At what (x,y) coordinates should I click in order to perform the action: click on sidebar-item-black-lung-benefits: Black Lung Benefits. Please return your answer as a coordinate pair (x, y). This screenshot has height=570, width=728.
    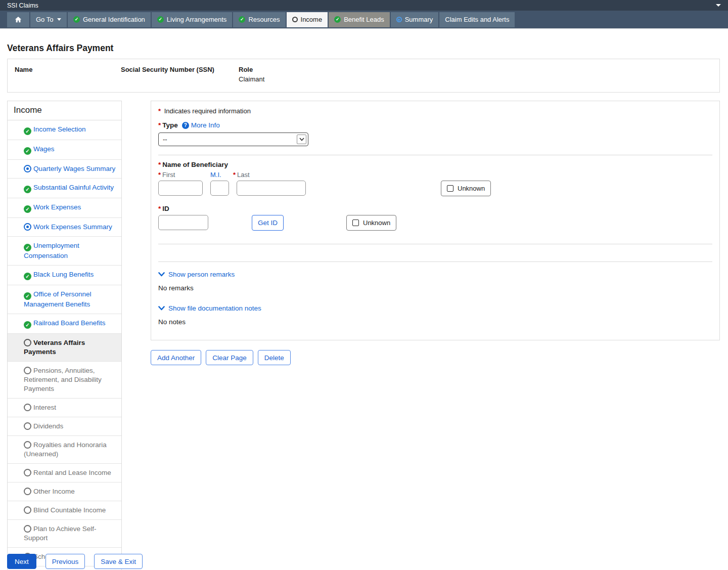
    Looking at the image, I should click on (65, 275).